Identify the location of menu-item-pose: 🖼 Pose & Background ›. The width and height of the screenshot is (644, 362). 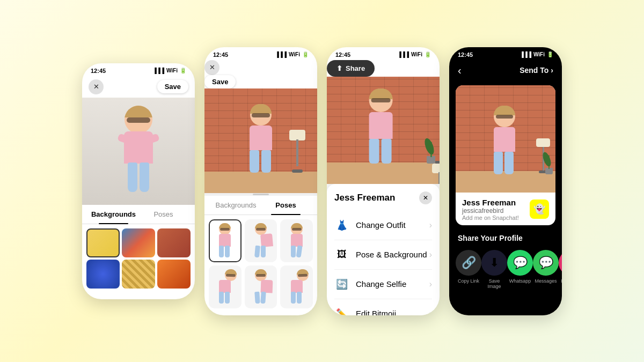
(383, 255).